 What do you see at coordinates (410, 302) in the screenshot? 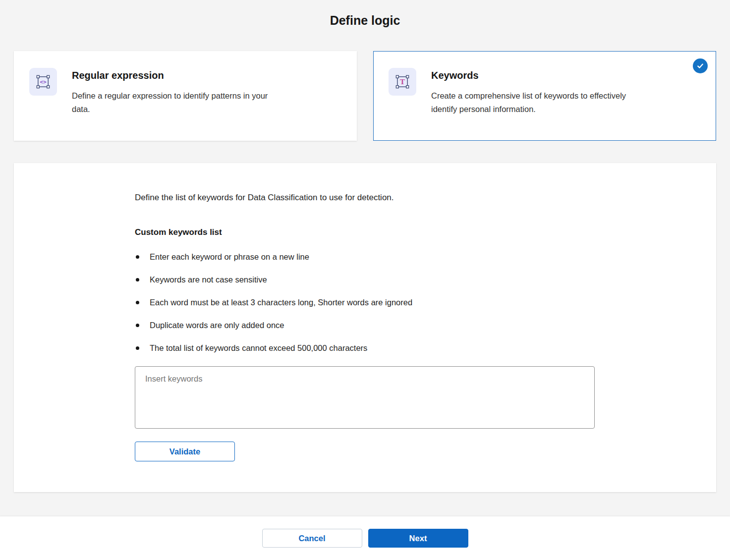
I see `keyword-rule-item: Each word must be at least 3 characters …` at bounding box center [410, 302].